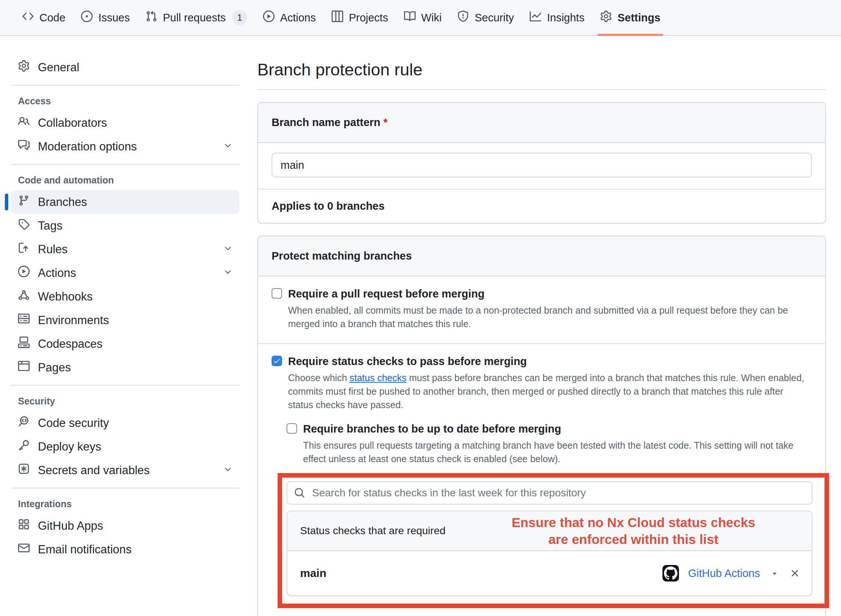 The width and height of the screenshot is (841, 616). I want to click on remove-status-check-button, so click(795, 573).